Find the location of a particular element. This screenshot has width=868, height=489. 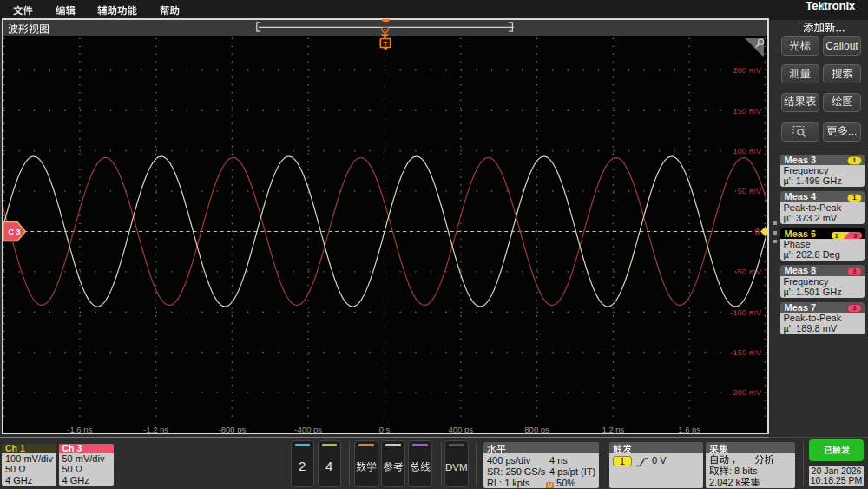

svg-text: -150 mV is located at coordinates (746, 353).